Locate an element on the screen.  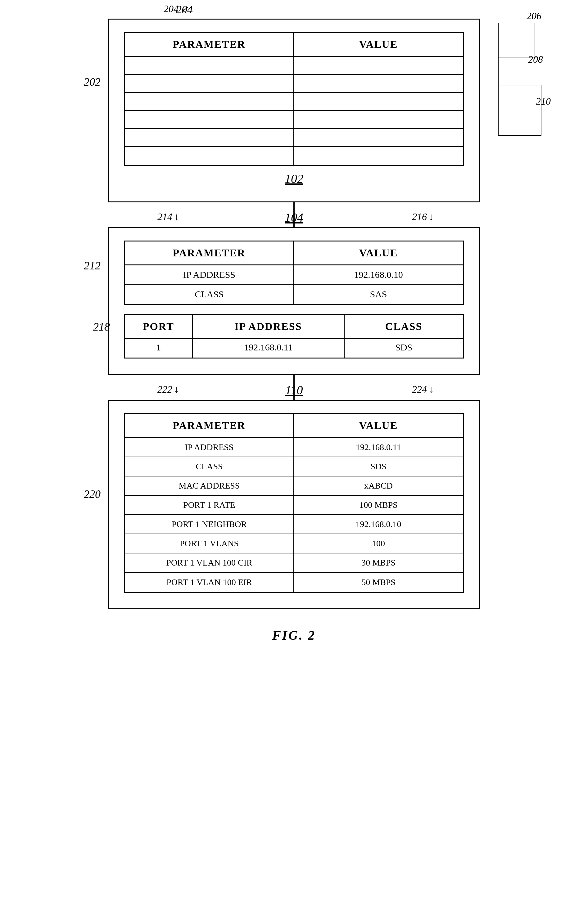
table-row: CLASS SDS is located at coordinates (294, 467).